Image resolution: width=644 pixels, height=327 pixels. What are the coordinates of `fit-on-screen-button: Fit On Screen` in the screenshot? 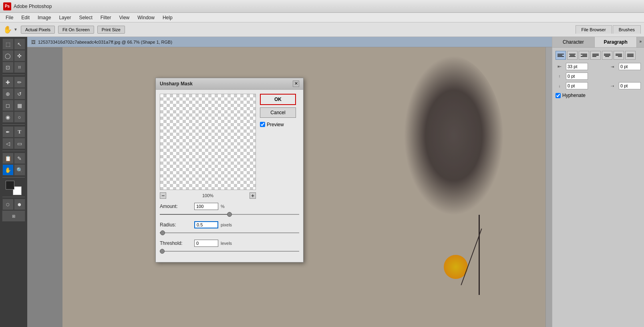 It's located at (76, 30).